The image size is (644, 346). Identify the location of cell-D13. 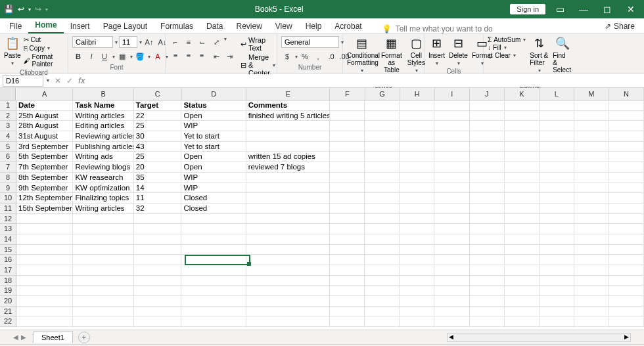
(214, 229).